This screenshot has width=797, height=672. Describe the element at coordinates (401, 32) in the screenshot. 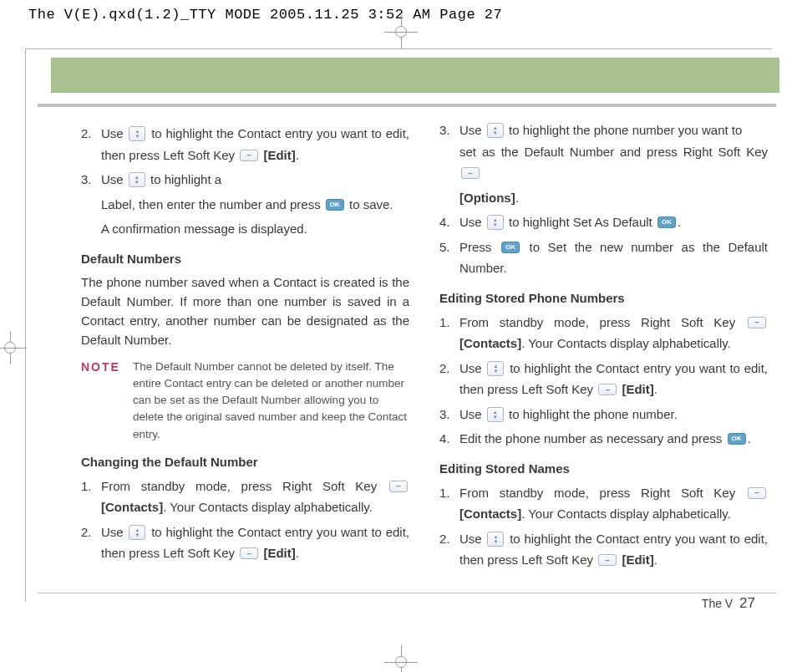

I see `registration-mark-top` at that location.